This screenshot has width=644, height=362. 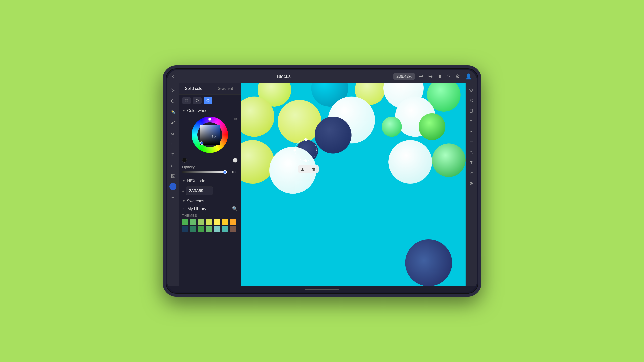 I want to click on effects-button, so click(x=471, y=100).